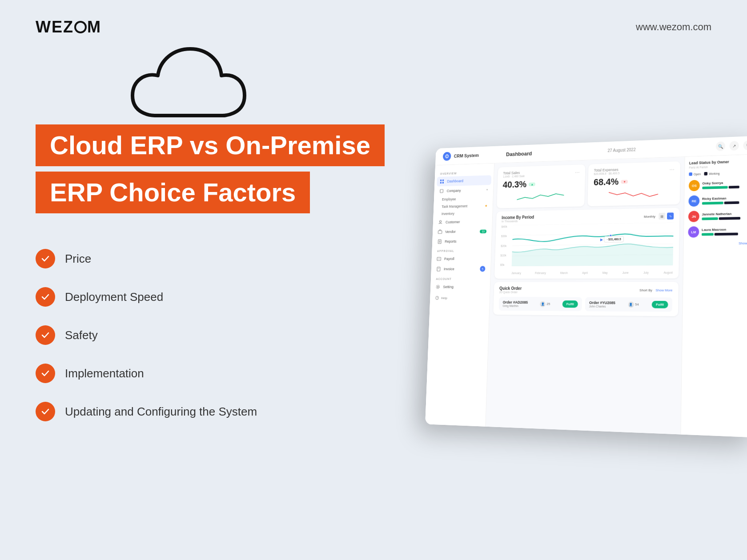 The width and height of the screenshot is (747, 560). I want to click on check-label-updating: Updating and Configuring the System, so click(161, 412).